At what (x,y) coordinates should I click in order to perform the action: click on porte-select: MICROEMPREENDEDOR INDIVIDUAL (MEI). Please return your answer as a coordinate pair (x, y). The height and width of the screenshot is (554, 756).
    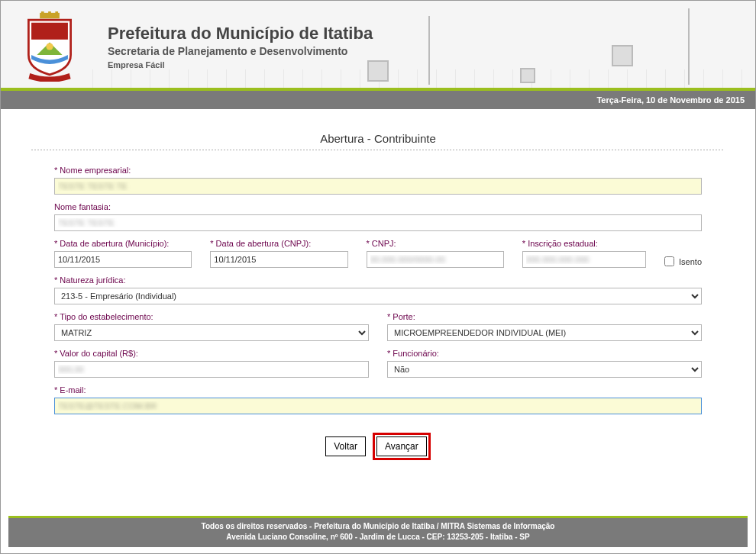
    Looking at the image, I should click on (544, 333).